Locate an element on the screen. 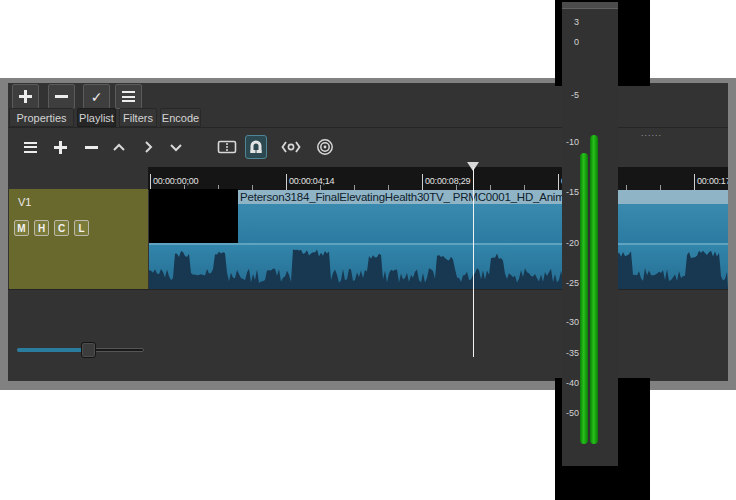 The height and width of the screenshot is (500, 736). timeline-append-button is located at coordinates (60, 147).